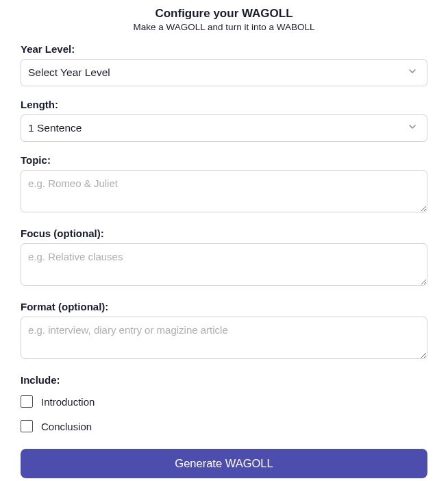 This screenshot has height=481, width=448. I want to click on introduction-label: Introduction, so click(68, 402).